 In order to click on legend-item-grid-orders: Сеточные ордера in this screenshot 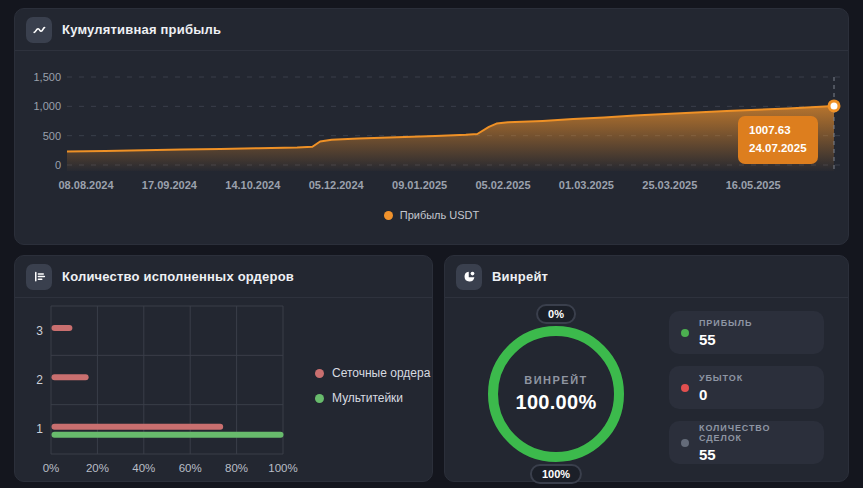, I will do `click(372, 373)`.